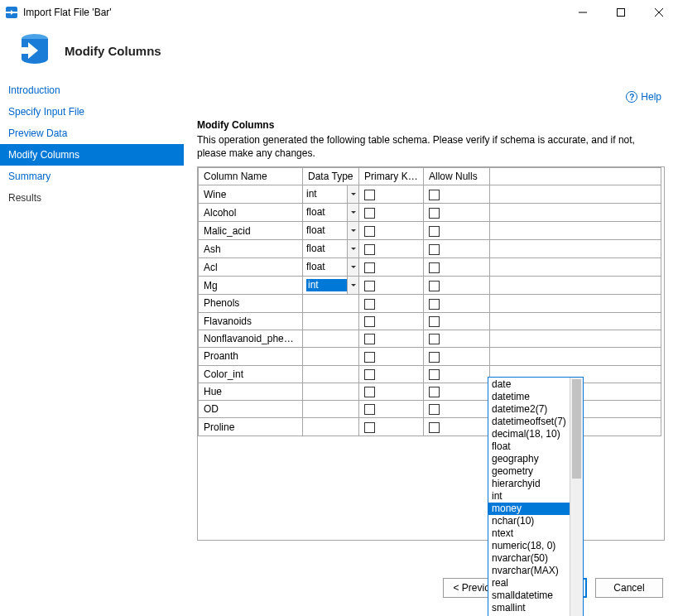 Image resolution: width=678 pixels, height=616 pixels. Describe the element at coordinates (251, 303) in the screenshot. I see `cell-column-name: Phenols` at that location.